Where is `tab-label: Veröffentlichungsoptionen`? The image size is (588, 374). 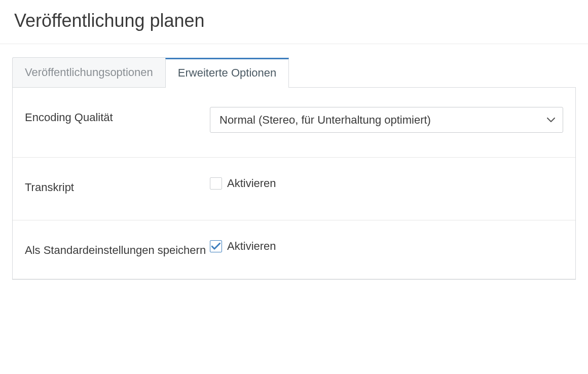 tab-label: Veröffentlichungsoptionen is located at coordinates (89, 72).